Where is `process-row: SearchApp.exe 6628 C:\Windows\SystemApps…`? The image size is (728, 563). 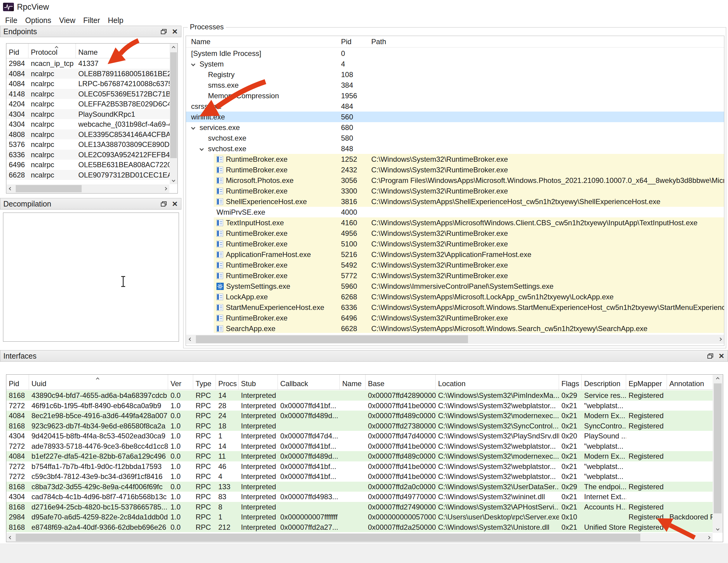
process-row: SearchApp.exe 6628 C:\Windows\SystemApps… is located at coordinates (455, 328).